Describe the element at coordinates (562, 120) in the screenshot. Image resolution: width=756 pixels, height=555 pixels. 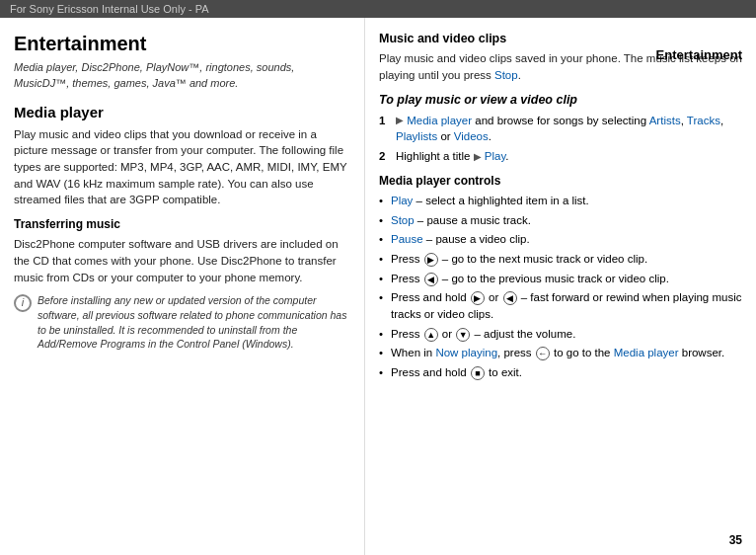
I see `step-1-mid: and browse for songs by selecting` at that location.